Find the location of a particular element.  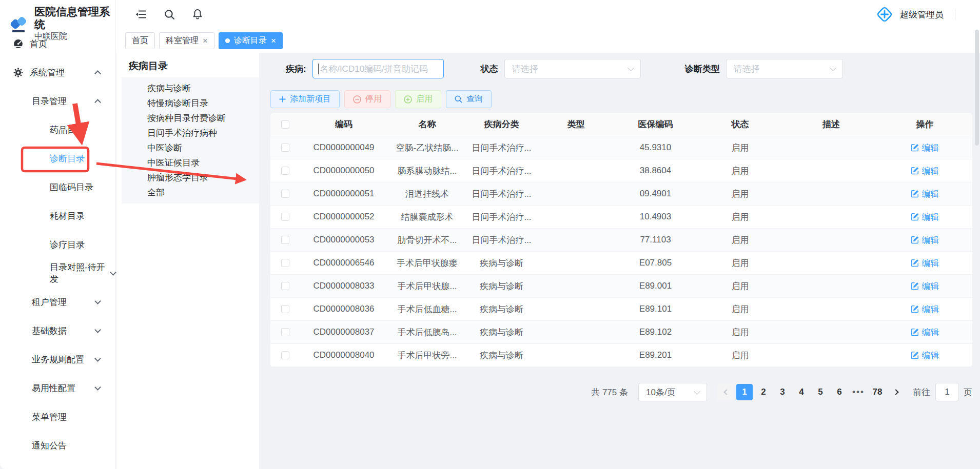

bell-icon is located at coordinates (198, 14).